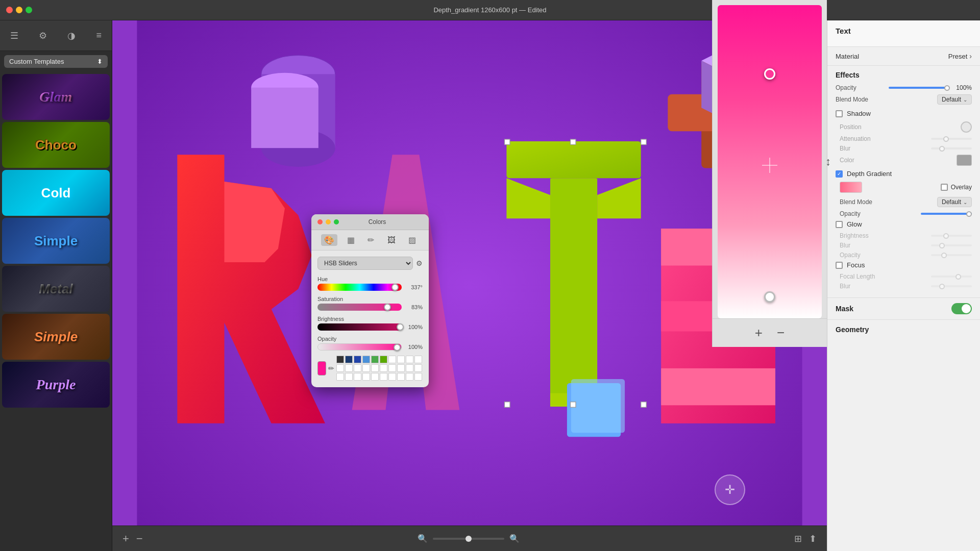 Image resolution: width=980 pixels, height=551 pixels. Describe the element at coordinates (839, 265) in the screenshot. I see `focus-checkbox` at that location.